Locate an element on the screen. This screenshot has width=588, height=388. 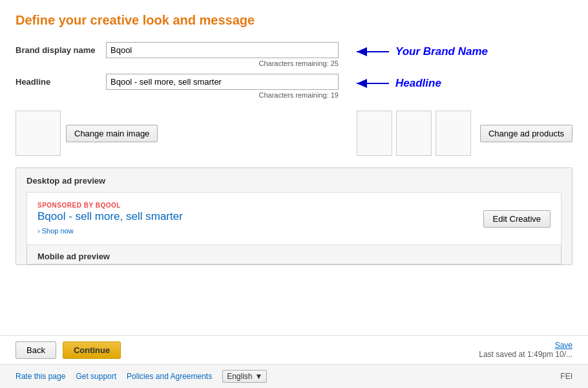
save-link: Save is located at coordinates (563, 345).